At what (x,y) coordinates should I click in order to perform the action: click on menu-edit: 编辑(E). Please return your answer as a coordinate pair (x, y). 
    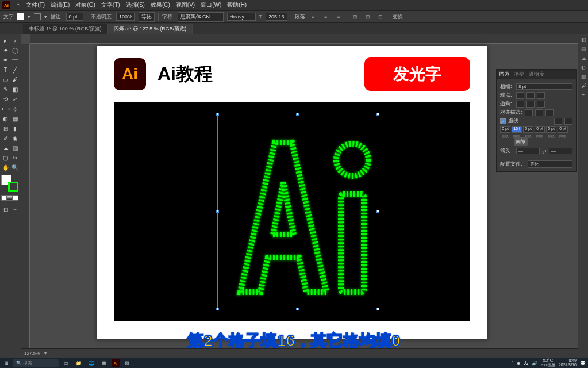
    Looking at the image, I should click on (60, 5).